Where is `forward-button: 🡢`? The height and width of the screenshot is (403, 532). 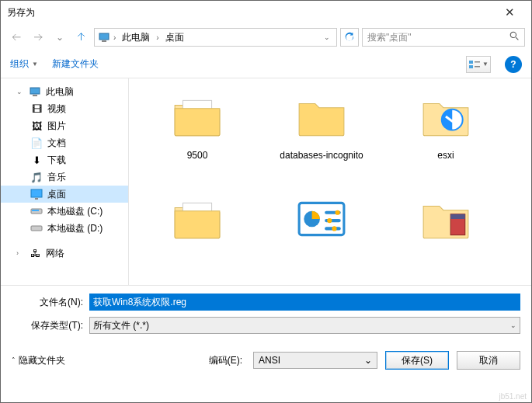 forward-button: 🡢 is located at coordinates (38, 37).